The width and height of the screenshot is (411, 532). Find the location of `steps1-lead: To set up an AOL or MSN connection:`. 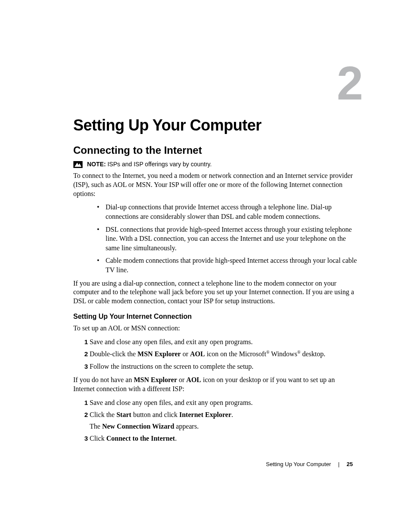

steps1-lead: To set up an AOL or MSN connection: is located at coordinates (215, 328).